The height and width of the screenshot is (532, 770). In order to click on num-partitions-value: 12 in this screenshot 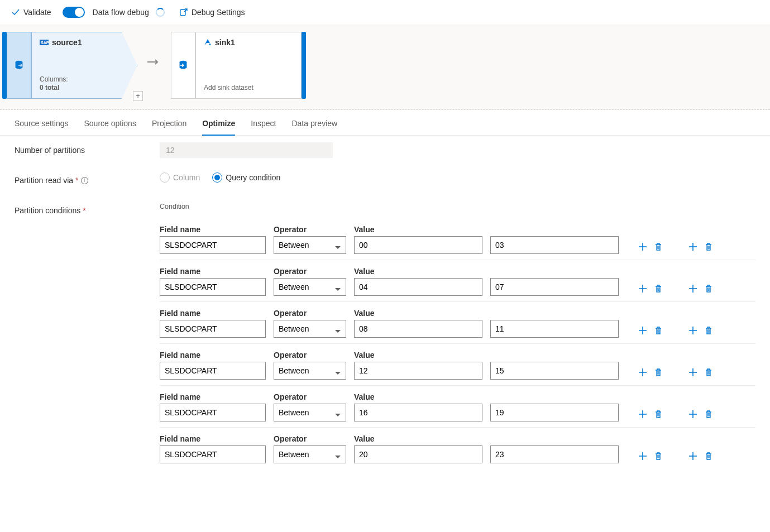, I will do `click(246, 150)`.